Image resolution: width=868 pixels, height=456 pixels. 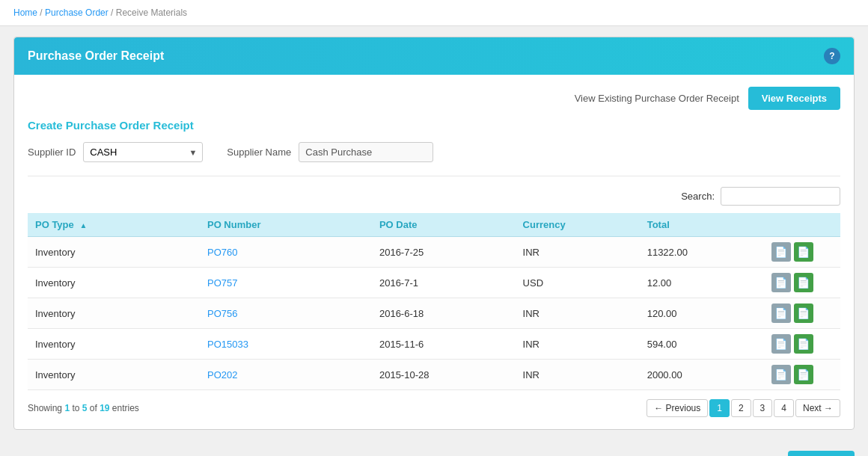 What do you see at coordinates (286, 344) in the screenshot?
I see `cell-po-number: PO15033` at bounding box center [286, 344].